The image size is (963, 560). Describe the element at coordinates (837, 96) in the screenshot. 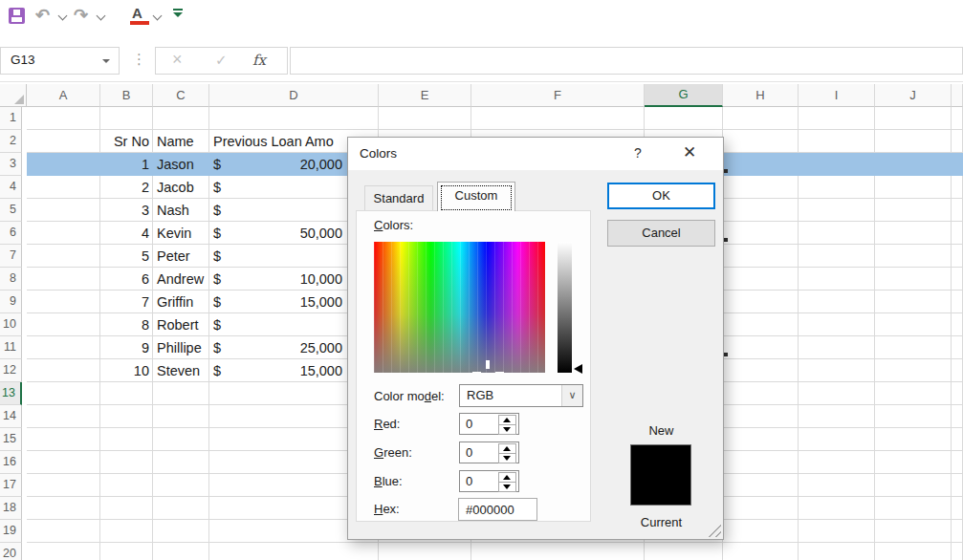

I see `column-header-I: I` at that location.